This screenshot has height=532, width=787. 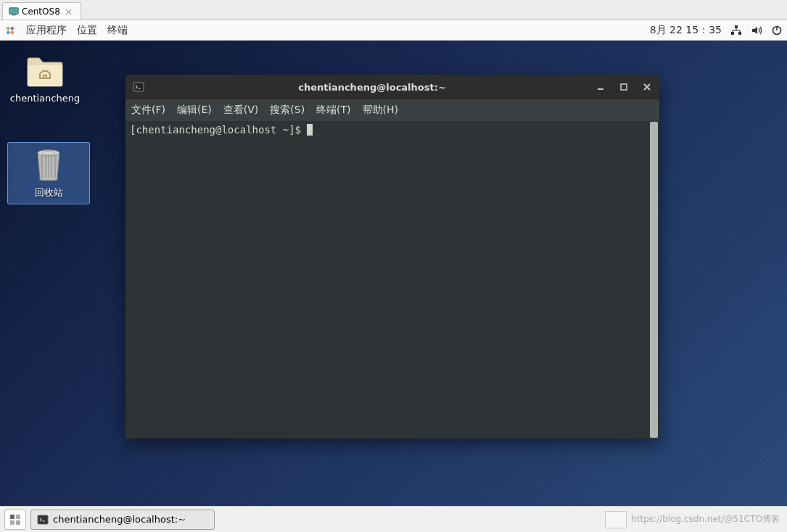 What do you see at coordinates (757, 30) in the screenshot?
I see `volume-icon` at bounding box center [757, 30].